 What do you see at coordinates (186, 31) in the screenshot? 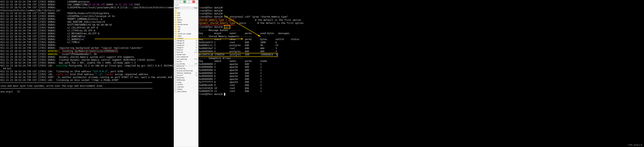
I see `file-row: .pki` at bounding box center [186, 31].